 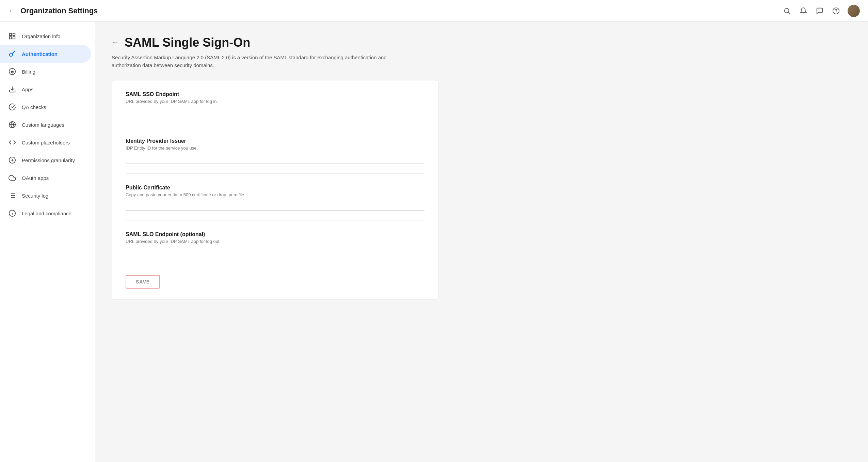 I want to click on key-icon, so click(x=12, y=54).